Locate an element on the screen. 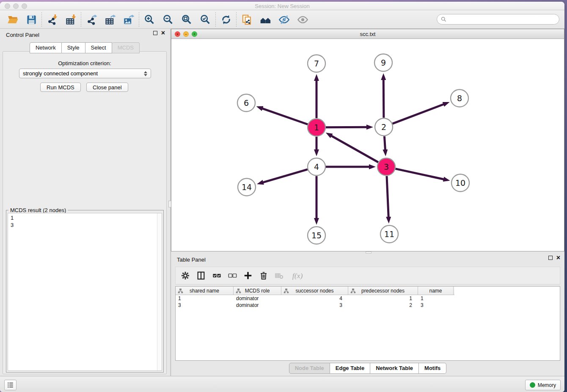  export-image-icon is located at coordinates (129, 19).